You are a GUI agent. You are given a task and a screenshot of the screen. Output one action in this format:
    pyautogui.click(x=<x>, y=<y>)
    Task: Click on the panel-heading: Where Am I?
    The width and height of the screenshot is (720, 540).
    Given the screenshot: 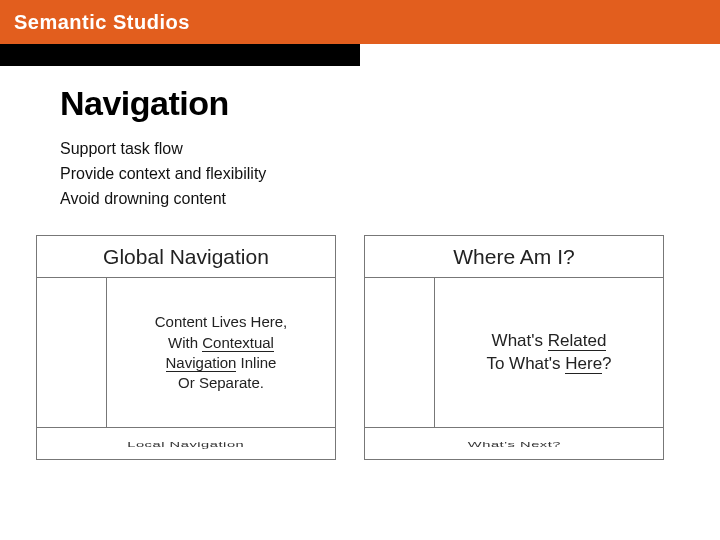 What is the action you would take?
    pyautogui.click(x=514, y=257)
    